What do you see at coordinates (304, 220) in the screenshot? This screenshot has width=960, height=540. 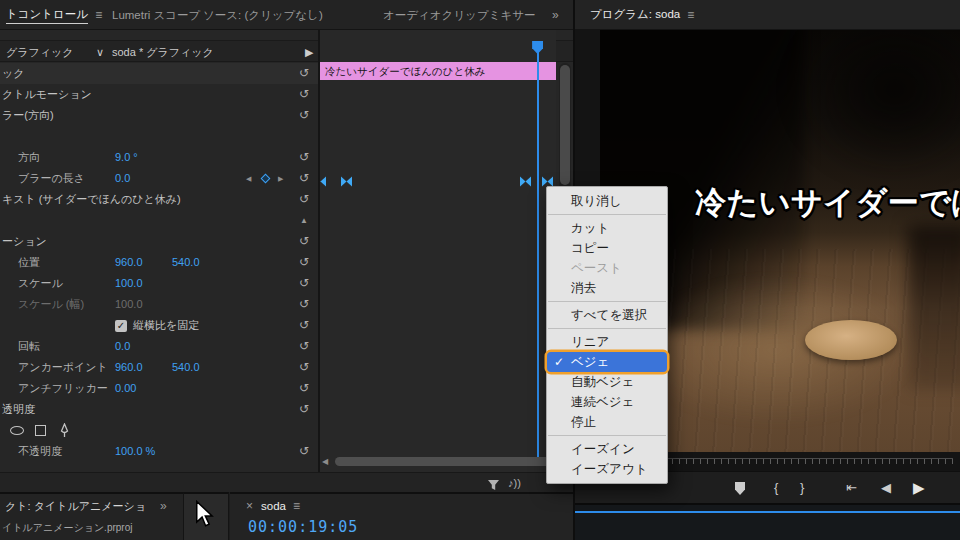 I see `collapse-icon: ▲` at bounding box center [304, 220].